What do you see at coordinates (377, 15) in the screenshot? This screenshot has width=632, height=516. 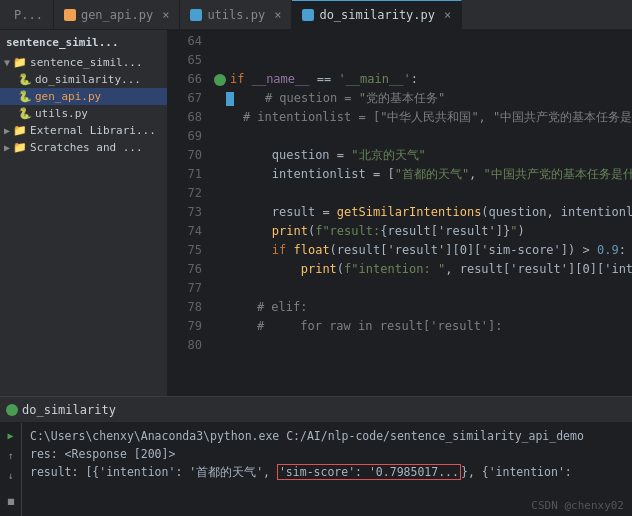 I see `tab-do-similarity: do_similarity.py ×` at bounding box center [377, 15].